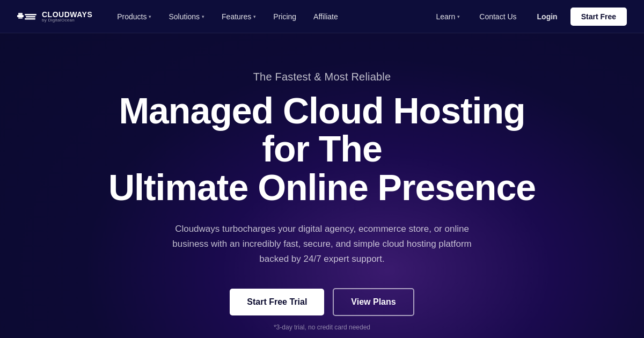 The image size is (644, 338). Describe the element at coordinates (599, 17) in the screenshot. I see `nav-start-free-button: Start Free` at that location.